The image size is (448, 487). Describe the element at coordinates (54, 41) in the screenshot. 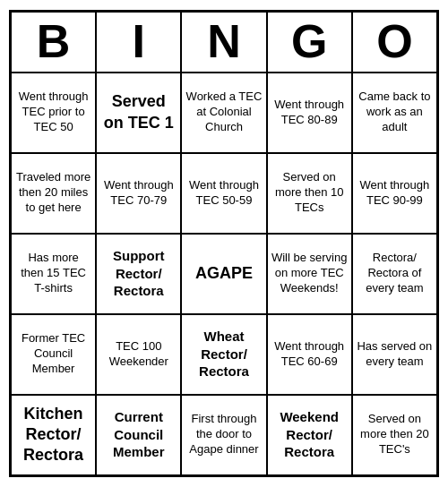

I see `header-b: B` at that location.